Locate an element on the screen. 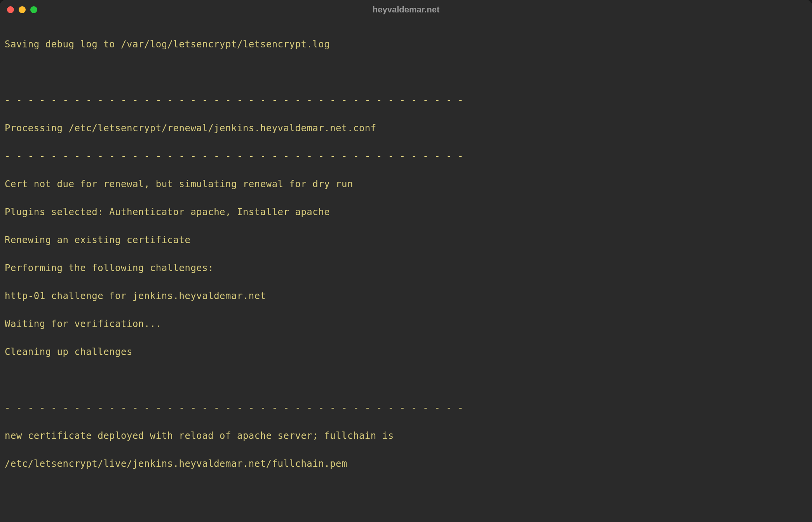  terminal-output-line: Cleaning up challenges is located at coordinates (406, 352).